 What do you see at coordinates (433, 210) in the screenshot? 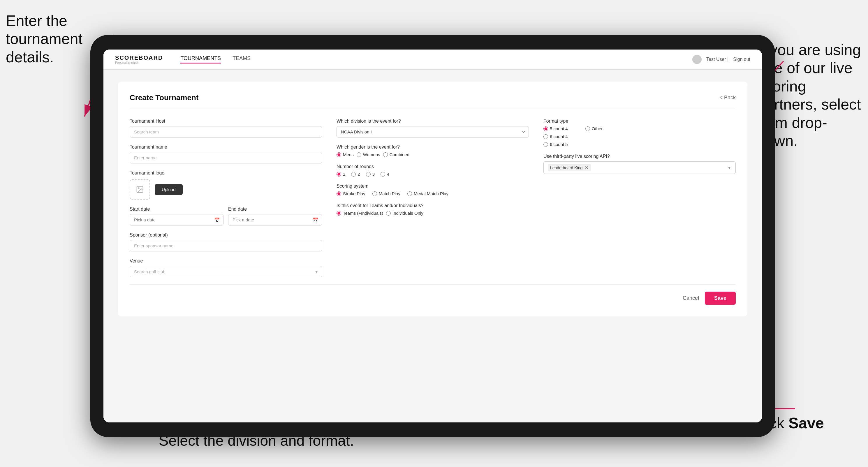
I see `teams-field: Is this event for Teams and/or Individua…` at bounding box center [433, 210].